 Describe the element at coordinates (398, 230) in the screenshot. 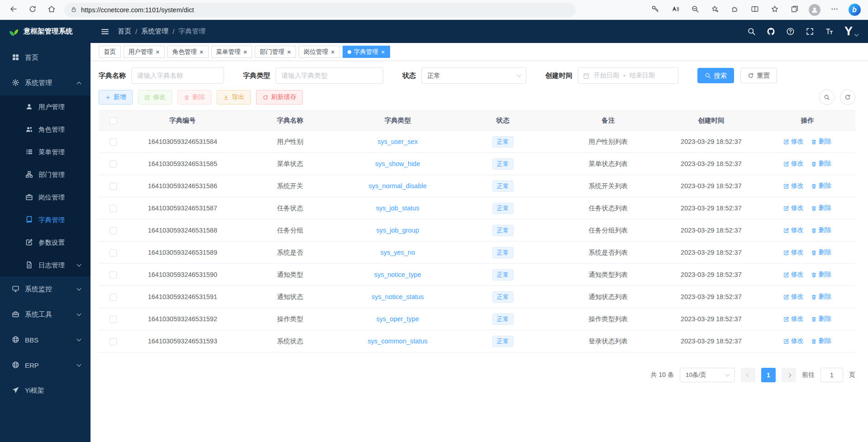

I see `dict-type-link: sys_job_group` at that location.